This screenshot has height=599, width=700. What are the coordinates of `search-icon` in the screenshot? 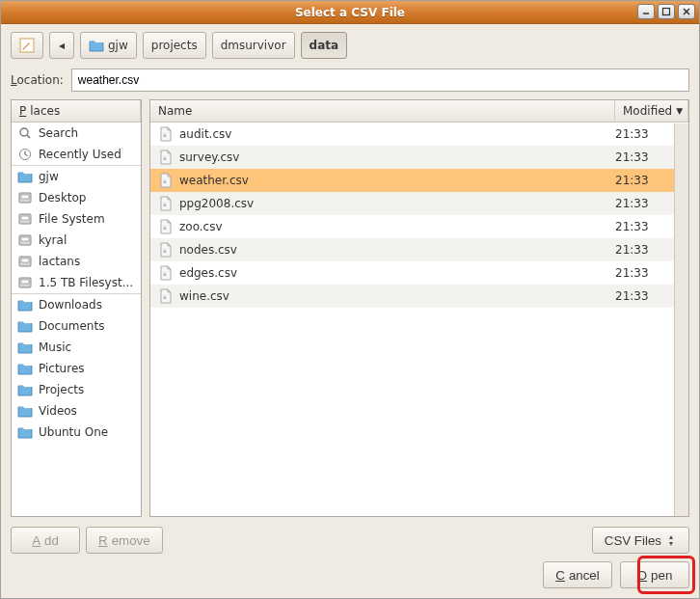 It's located at (25, 133).